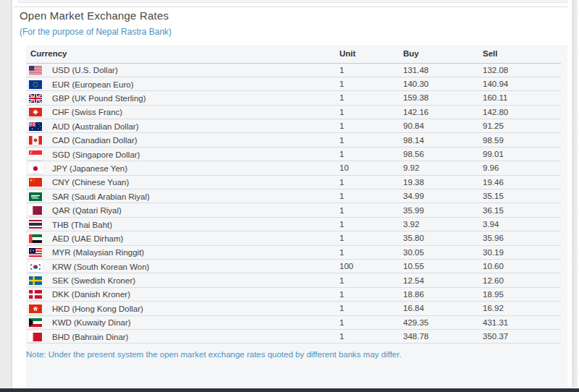 This screenshot has height=392, width=579. I want to click on sell-rate-cell: 16.92, so click(520, 308).